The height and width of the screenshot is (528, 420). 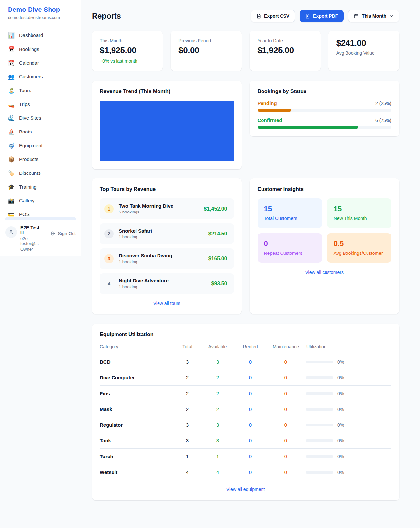 What do you see at coordinates (167, 189) in the screenshot?
I see `top-tours-title: Top Tours by Revenue` at bounding box center [167, 189].